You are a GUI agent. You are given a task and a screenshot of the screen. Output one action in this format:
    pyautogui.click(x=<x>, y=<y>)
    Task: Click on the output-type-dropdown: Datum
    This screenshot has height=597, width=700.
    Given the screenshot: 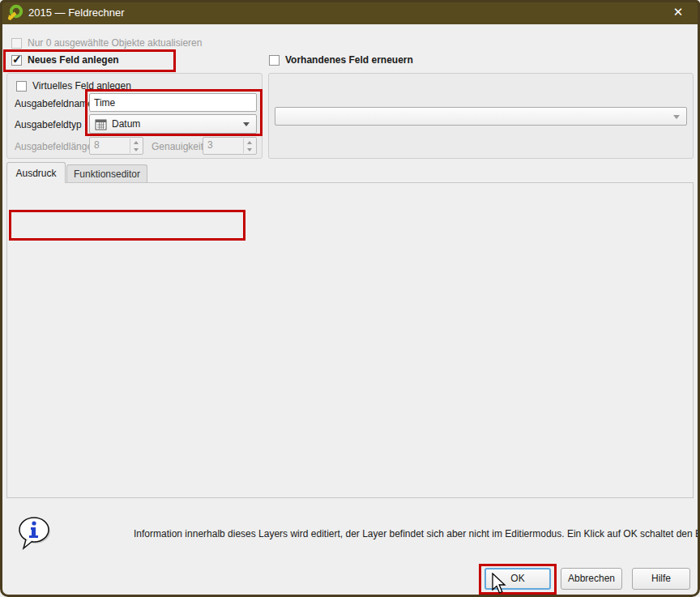 What is the action you would take?
    pyautogui.click(x=173, y=124)
    